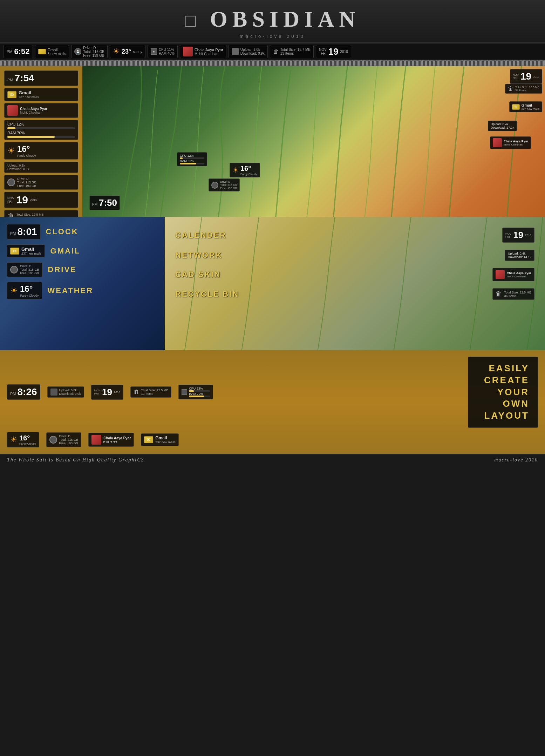 The width and height of the screenshot is (545, 756). What do you see at coordinates (24, 232) in the screenshot?
I see `widget-clock-row2: PM 8:01` at bounding box center [24, 232].